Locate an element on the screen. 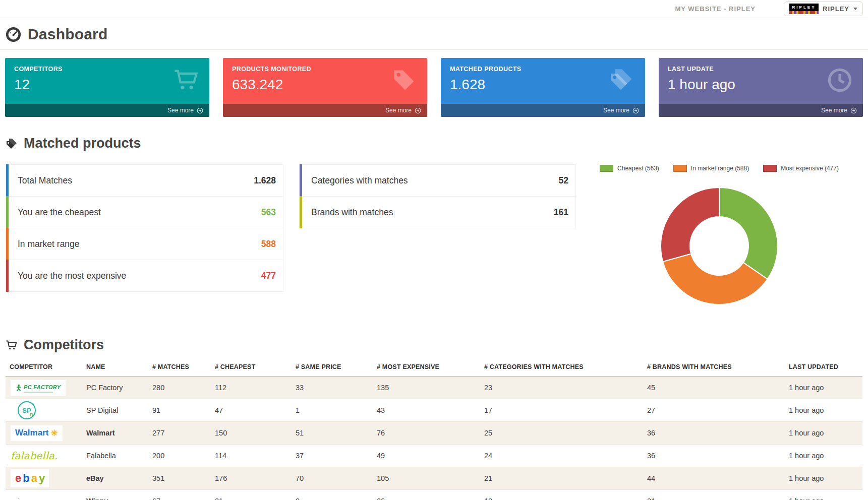 This screenshot has height=500, width=868. page-header: Dashboard is located at coordinates (434, 34).